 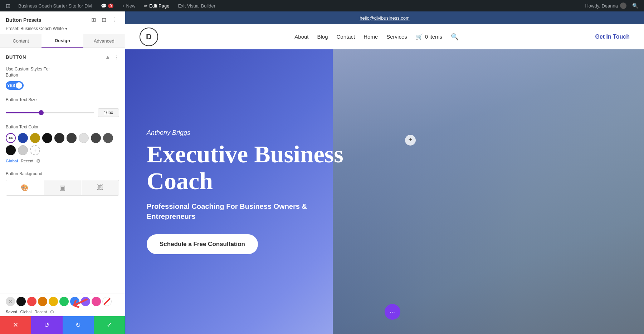 What do you see at coordinates (157, 6) in the screenshot?
I see `edit-page-link: ✏ Edit Page` at bounding box center [157, 6].